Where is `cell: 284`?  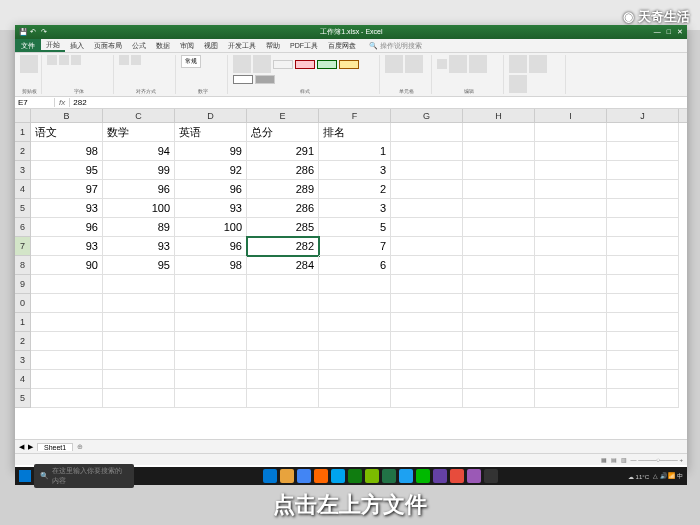 cell: 284 is located at coordinates (283, 266).